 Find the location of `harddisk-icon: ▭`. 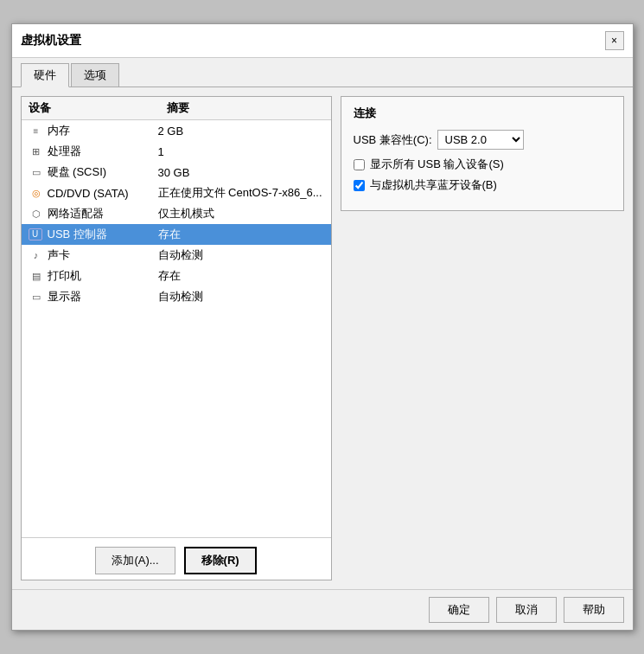

harddisk-icon: ▭ is located at coordinates (36, 172).